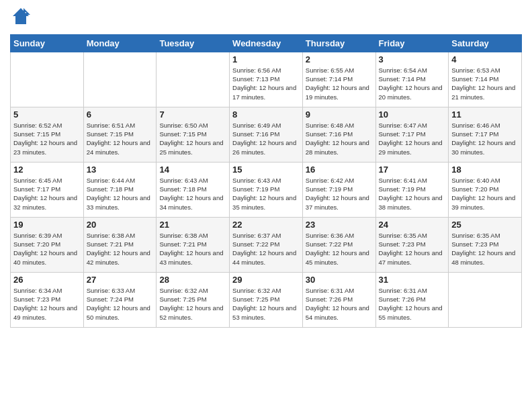  Describe the element at coordinates (266, 134) in the screenshot. I see `calendar-week-2: 5Sunrise: 6:52 AM Sunset: 7:15 PM Daylig…` at that location.